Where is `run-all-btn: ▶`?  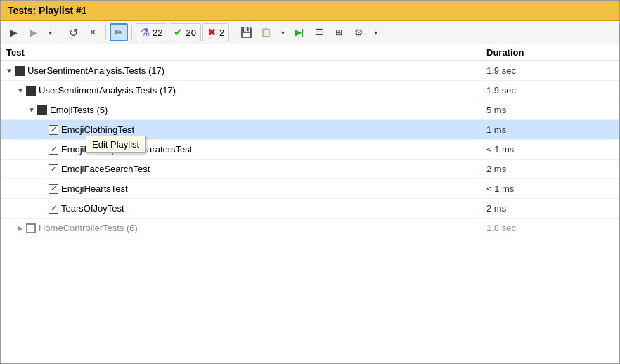 run-all-btn: ▶ is located at coordinates (13, 32).